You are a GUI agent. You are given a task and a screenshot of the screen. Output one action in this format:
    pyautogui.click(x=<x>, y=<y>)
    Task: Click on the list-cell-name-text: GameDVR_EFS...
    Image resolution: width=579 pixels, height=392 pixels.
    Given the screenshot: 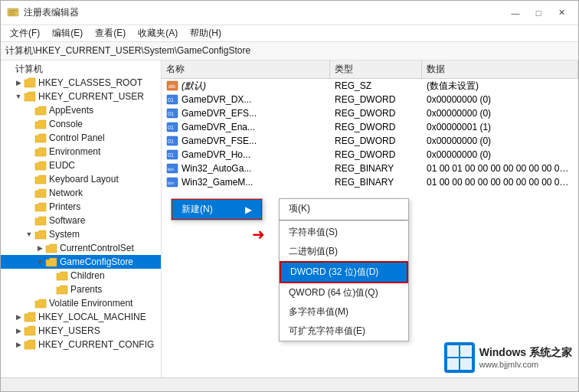 What is the action you would take?
    pyautogui.click(x=219, y=113)
    